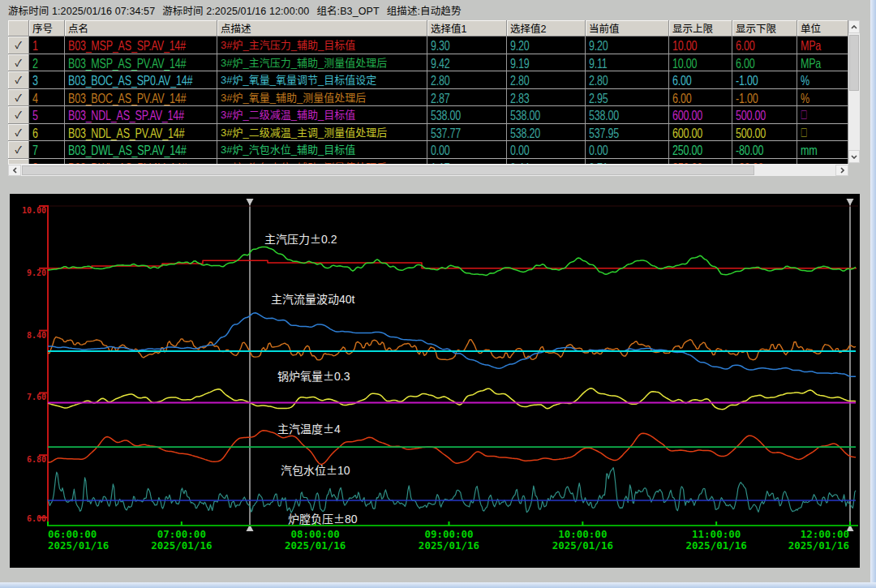 The image size is (876, 588). I want to click on y-tick-label: 9.20, so click(36, 273).